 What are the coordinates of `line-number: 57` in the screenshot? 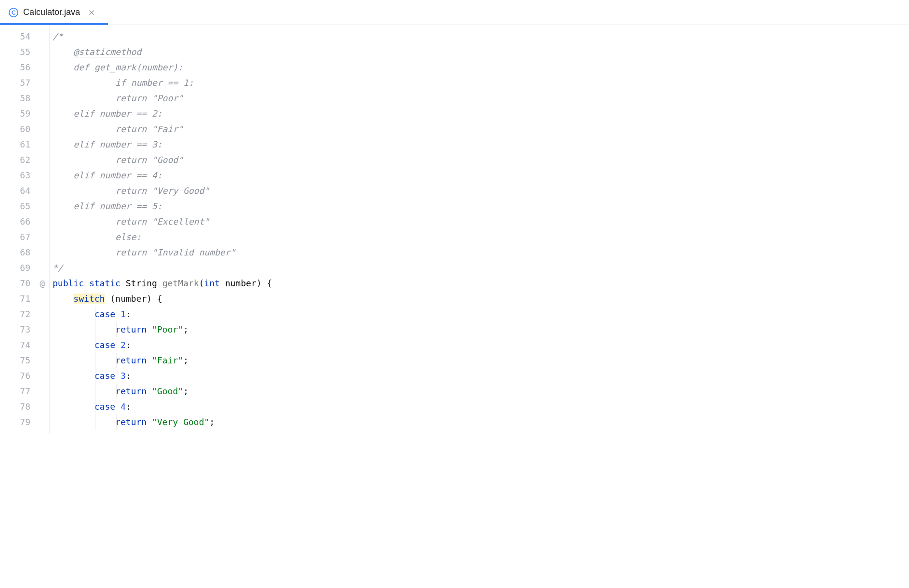 It's located at (24, 83).